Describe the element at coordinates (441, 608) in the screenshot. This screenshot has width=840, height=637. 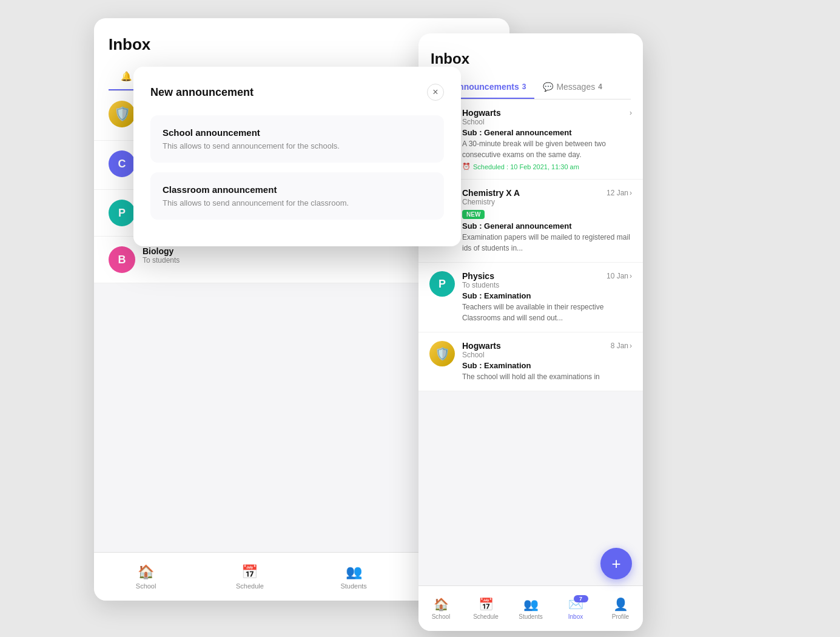
I see `front-nav-school: 🏠 School` at that location.